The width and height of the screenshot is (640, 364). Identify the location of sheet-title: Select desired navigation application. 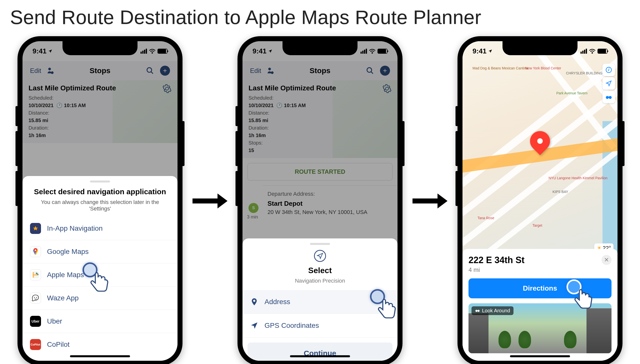
(100, 192).